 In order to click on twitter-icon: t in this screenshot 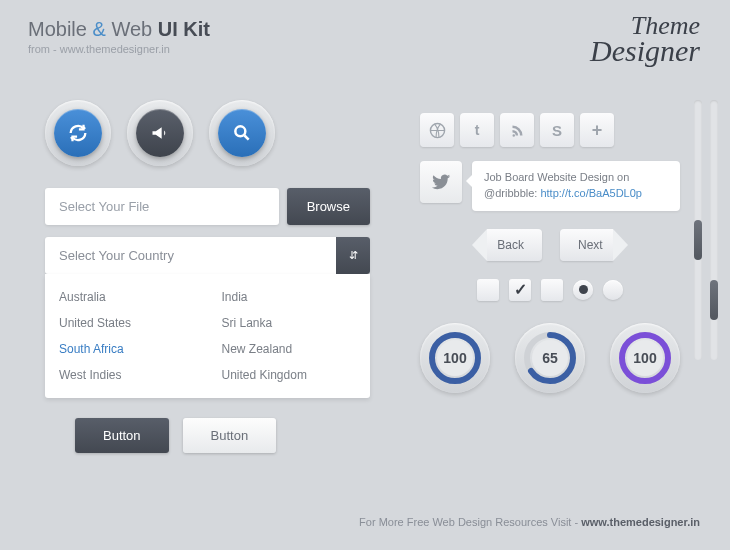, I will do `click(477, 130)`.